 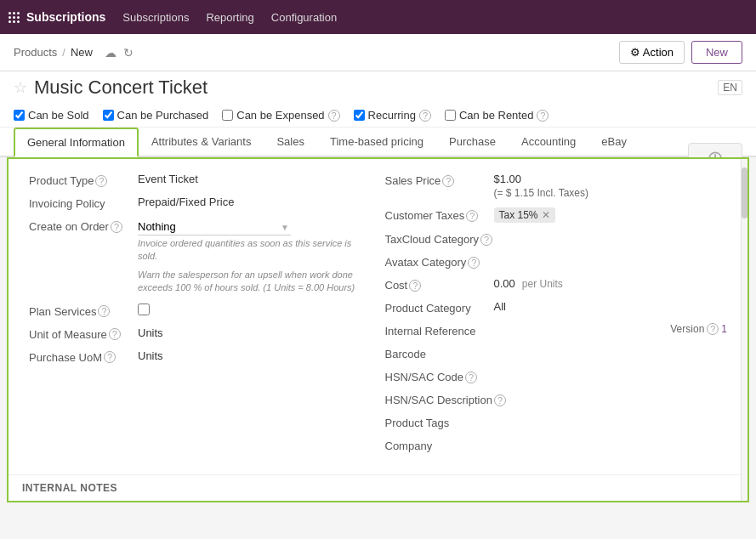 I want to click on cost-help-icon: ?, so click(x=415, y=286).